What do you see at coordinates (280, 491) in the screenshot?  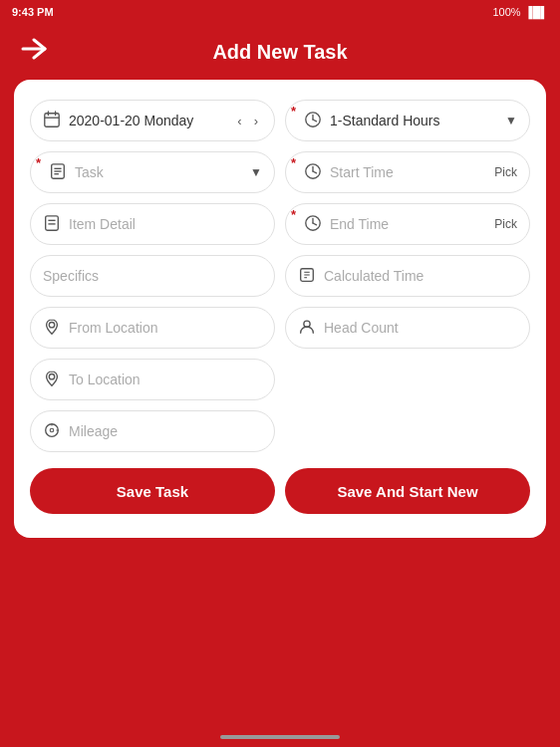 I see `button-row: Save Task Save And Start New` at bounding box center [280, 491].